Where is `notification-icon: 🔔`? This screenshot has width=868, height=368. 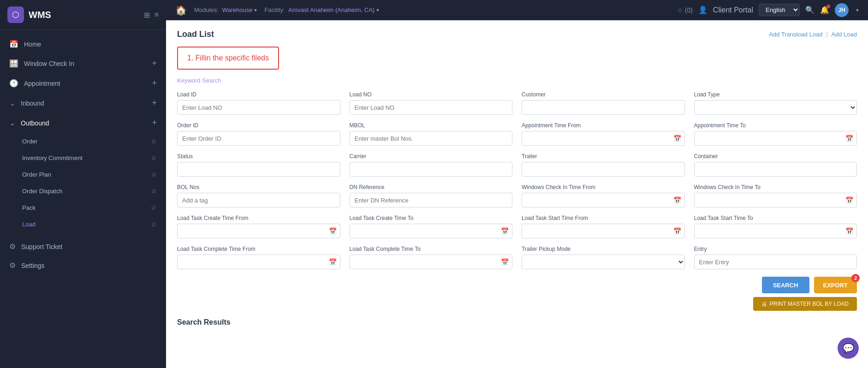
notification-icon: 🔔 is located at coordinates (825, 10).